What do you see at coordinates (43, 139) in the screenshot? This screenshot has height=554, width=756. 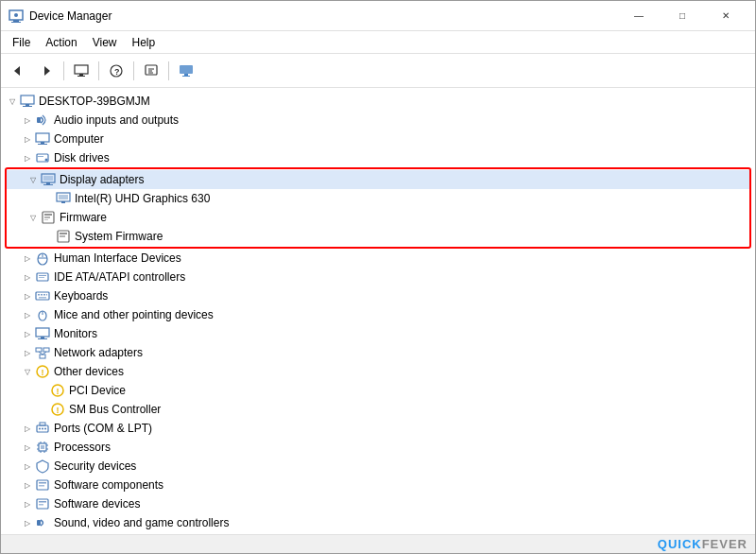 I see `computer-tree-icon` at bounding box center [43, 139].